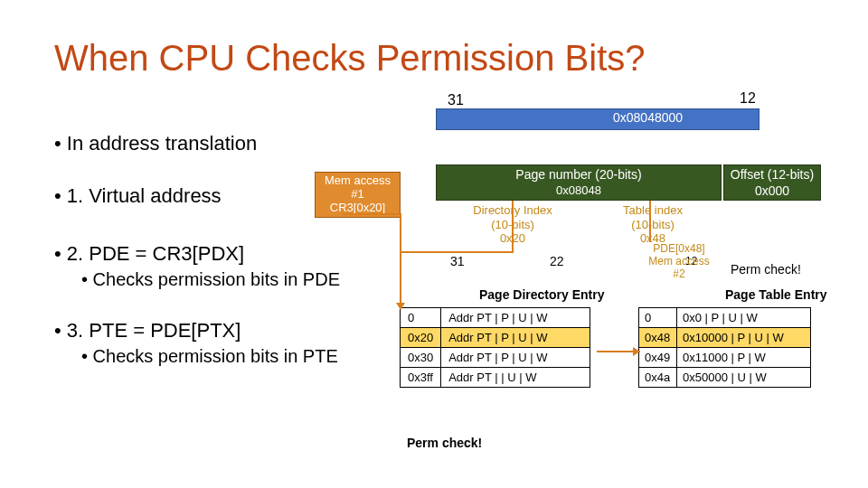 Image resolution: width=868 pixels, height=488 pixels. Describe the element at coordinates (744, 318) in the screenshot. I see `pte-val-0: 0x0 | P | U | W` at that location.